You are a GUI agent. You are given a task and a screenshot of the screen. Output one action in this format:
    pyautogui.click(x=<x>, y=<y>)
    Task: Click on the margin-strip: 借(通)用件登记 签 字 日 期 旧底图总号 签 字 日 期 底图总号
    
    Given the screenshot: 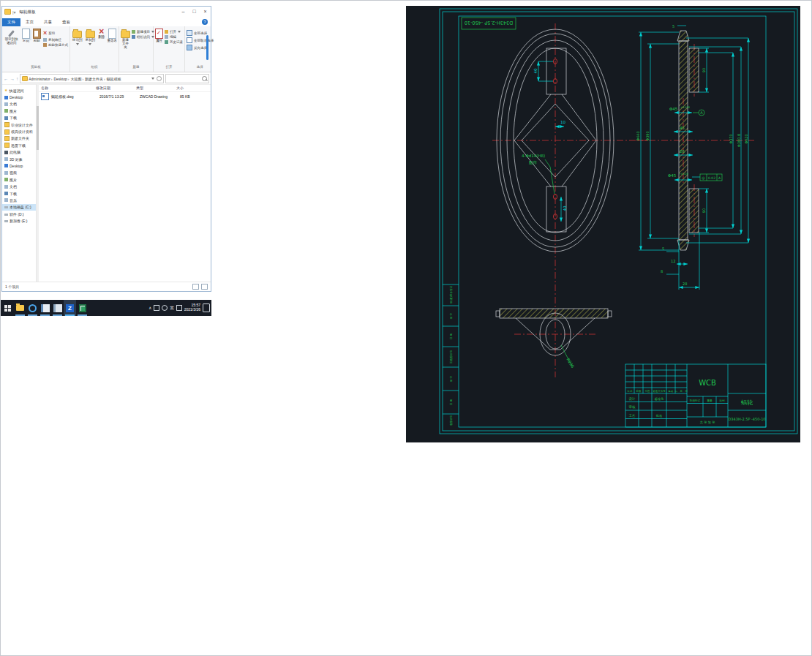 What is the action you would take?
    pyautogui.click(x=451, y=355)
    